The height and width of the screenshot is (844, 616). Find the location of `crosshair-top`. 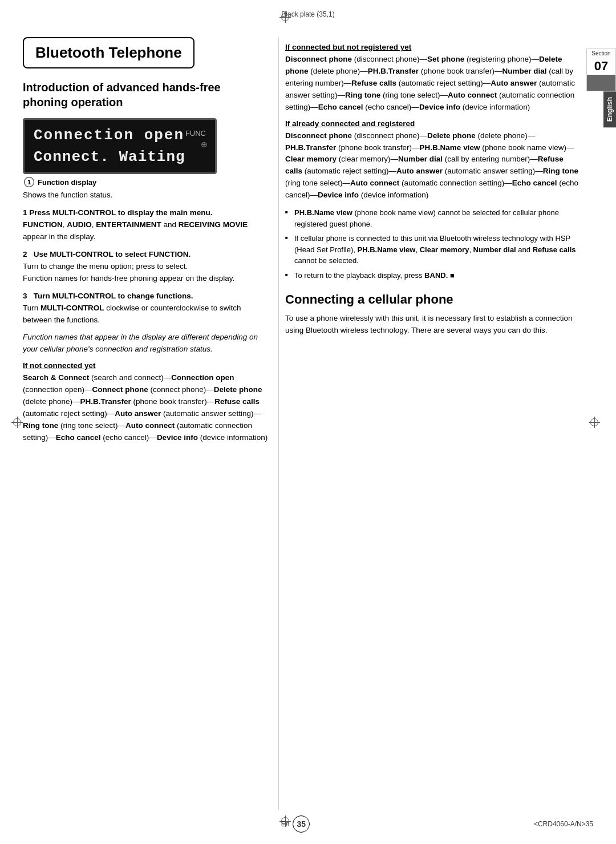

crosshair-top is located at coordinates (285, 17).